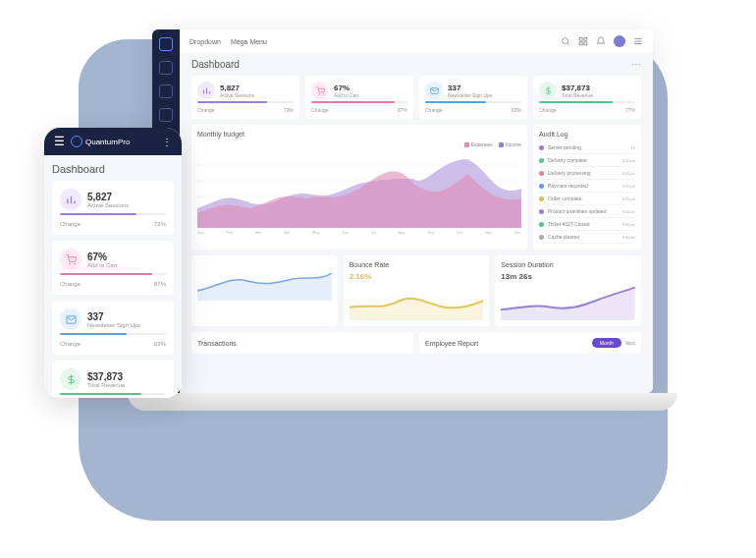  Describe the element at coordinates (217, 344) in the screenshot. I see `transactions-title: Transactions` at that location.